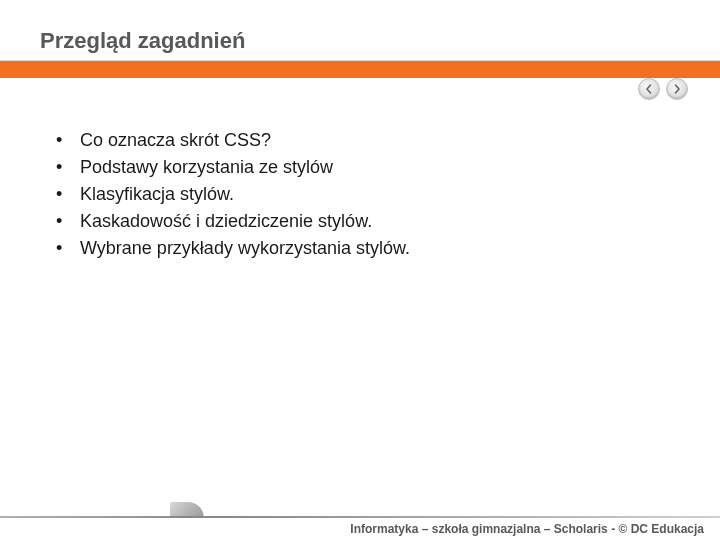 This screenshot has width=720, height=540. What do you see at coordinates (360, 517) in the screenshot?
I see `footer-line` at bounding box center [360, 517].